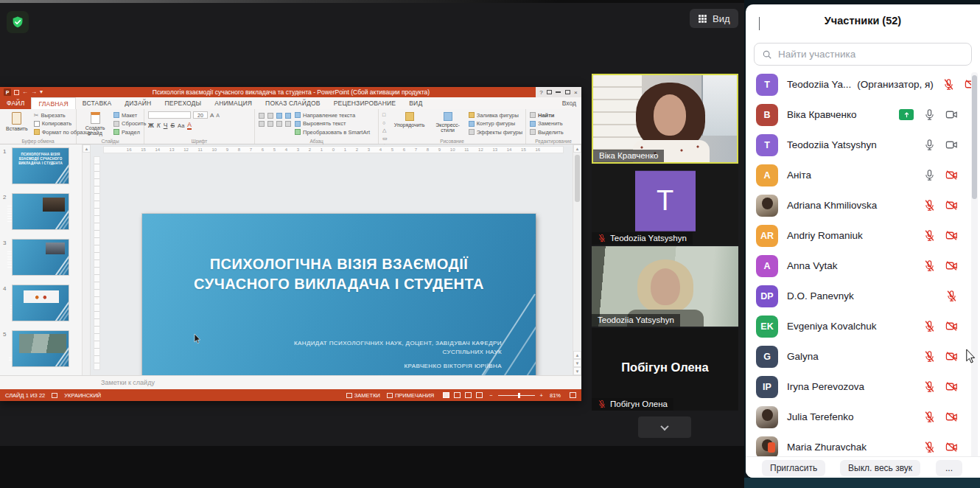 The width and height of the screenshot is (980, 488). I want to click on shrink-font-icon: А, so click(218, 115).